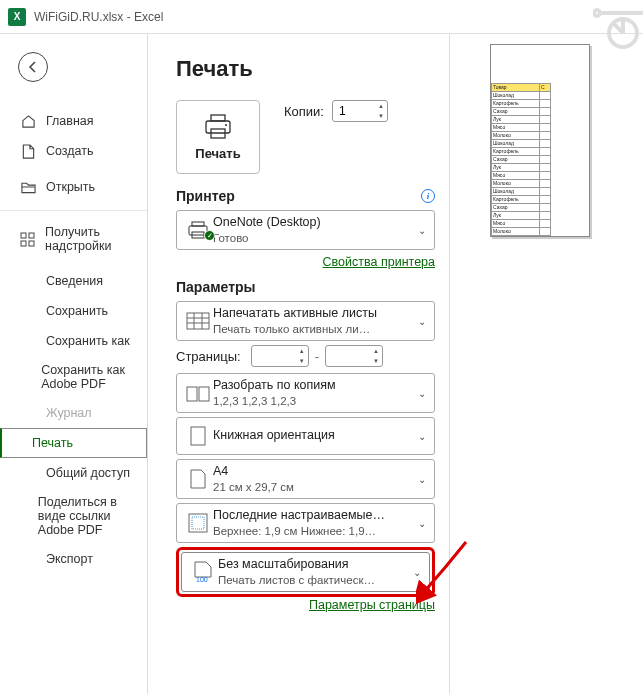 The height and width of the screenshot is (694, 643). Describe the element at coordinates (314, 329) in the screenshot. I see `print-what-secondary: Печать только активных ли…` at that location.